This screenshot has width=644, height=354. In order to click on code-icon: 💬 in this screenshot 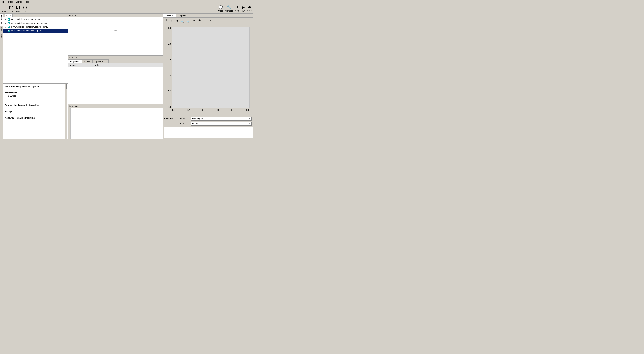, I will do `click(221, 8)`.